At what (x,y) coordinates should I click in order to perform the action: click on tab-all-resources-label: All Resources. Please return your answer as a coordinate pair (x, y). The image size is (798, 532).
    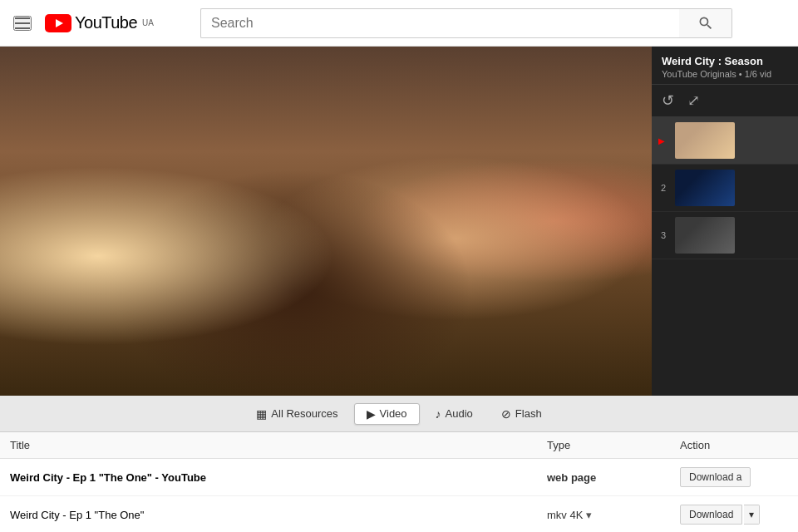
    Looking at the image, I should click on (304, 414).